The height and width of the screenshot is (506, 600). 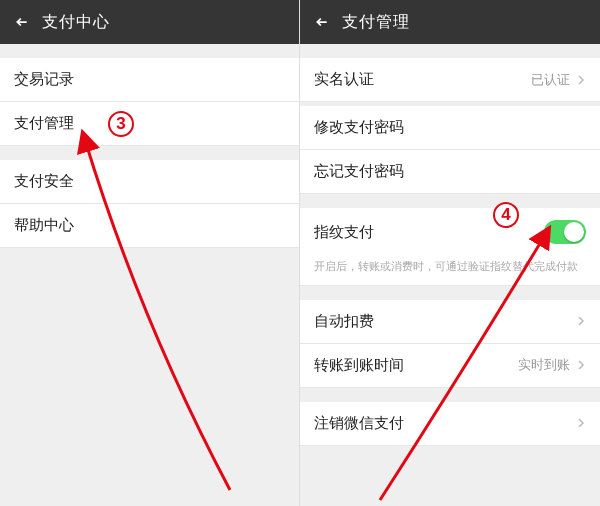 What do you see at coordinates (150, 80) in the screenshot?
I see `item-transactions: 交易记录` at bounding box center [150, 80].